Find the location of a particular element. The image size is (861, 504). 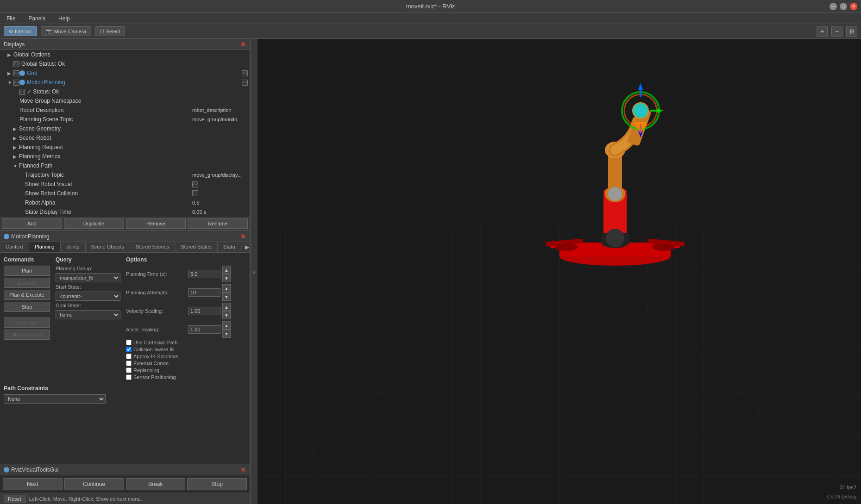

remove-button: Remove is located at coordinates (156, 224).